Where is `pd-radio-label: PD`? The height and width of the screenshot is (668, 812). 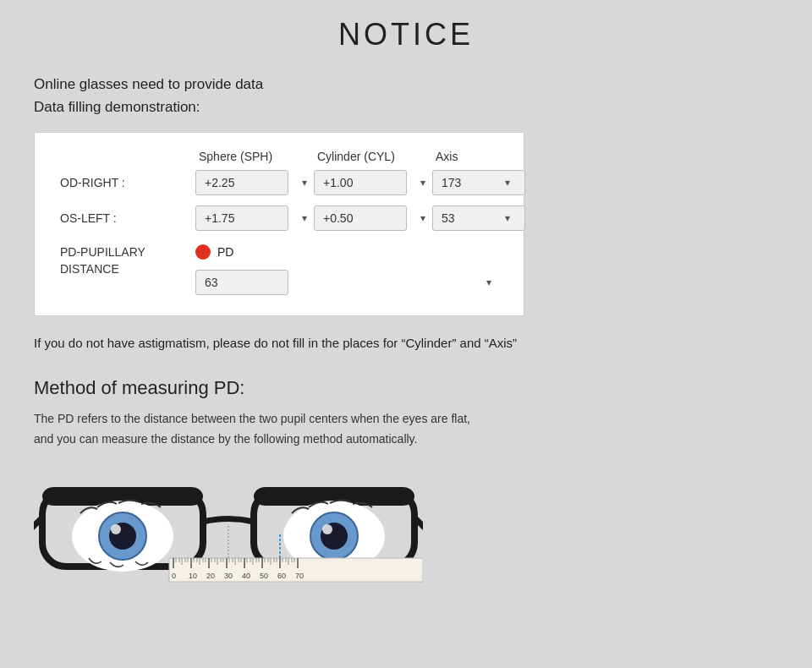 pd-radio-label: PD is located at coordinates (225, 252).